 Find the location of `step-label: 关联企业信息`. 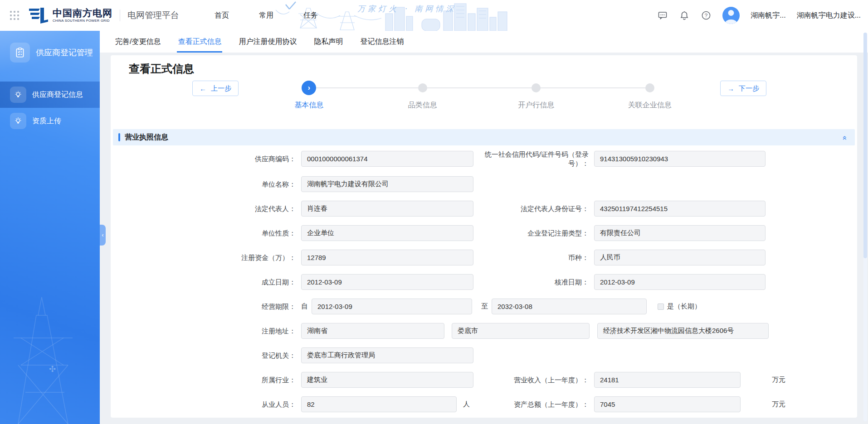

step-label: 关联企业信息 is located at coordinates (650, 105).